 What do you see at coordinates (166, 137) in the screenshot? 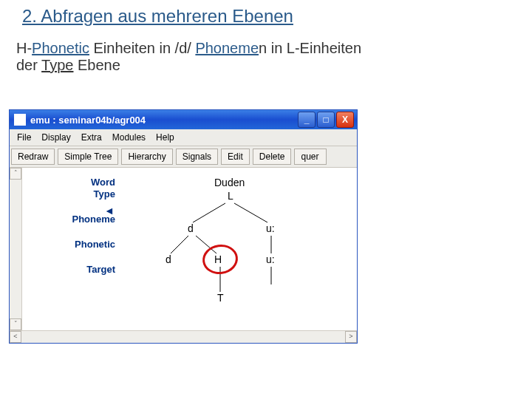
I see `menu-help: Help` at bounding box center [166, 137].